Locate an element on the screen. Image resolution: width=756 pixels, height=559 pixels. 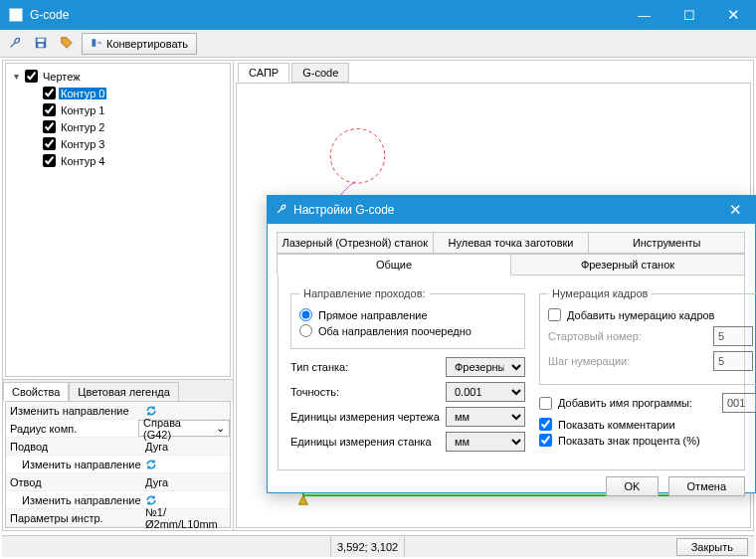
tree-item-label: Контур 1 is located at coordinates (83, 110).